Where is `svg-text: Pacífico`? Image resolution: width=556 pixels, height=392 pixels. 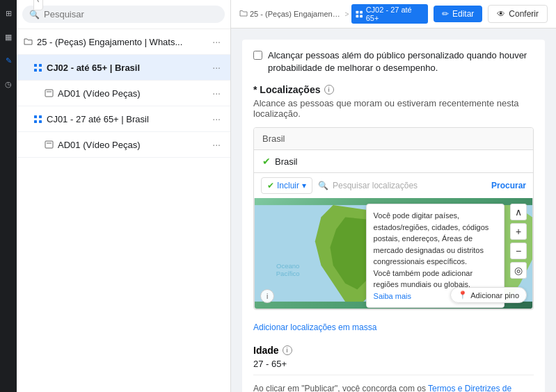 svg-text: Pacífico is located at coordinates (288, 274).